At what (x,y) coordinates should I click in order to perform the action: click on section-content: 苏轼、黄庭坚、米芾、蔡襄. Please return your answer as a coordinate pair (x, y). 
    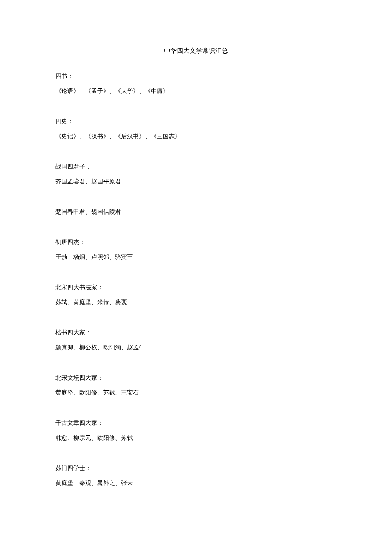
    Looking at the image, I should click on (196, 302).